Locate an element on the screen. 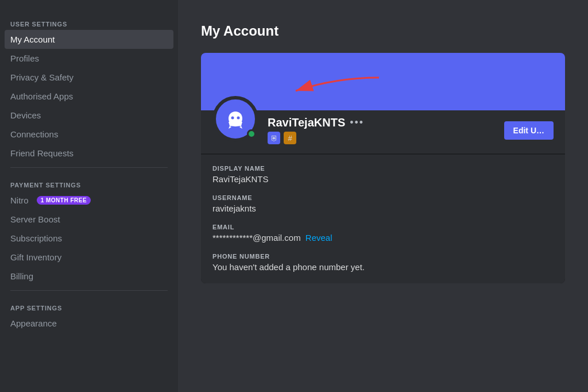 Image resolution: width=588 pixels, height=392 pixels. profile-username-area: RaviTejaKNTS ••• ⛨ # is located at coordinates (386, 130).